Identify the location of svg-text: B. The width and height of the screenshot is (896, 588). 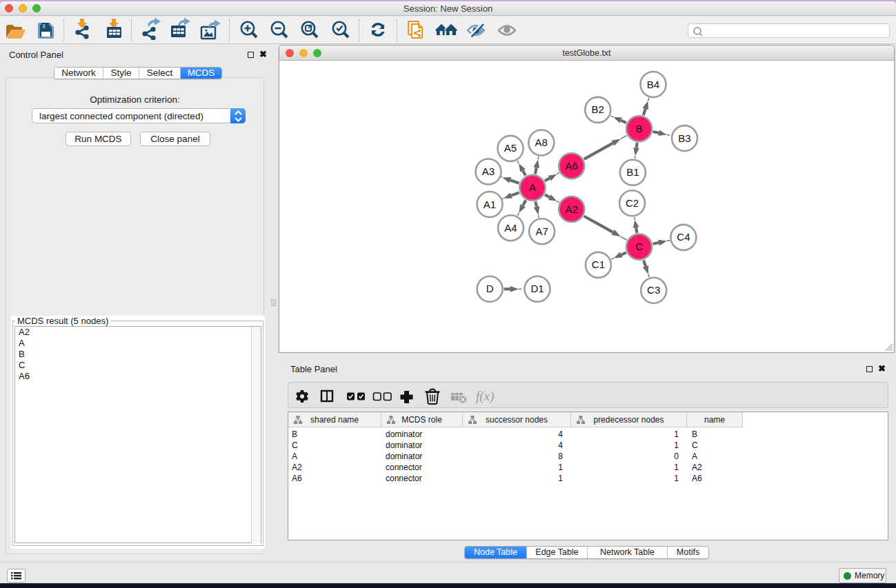
(639, 128).